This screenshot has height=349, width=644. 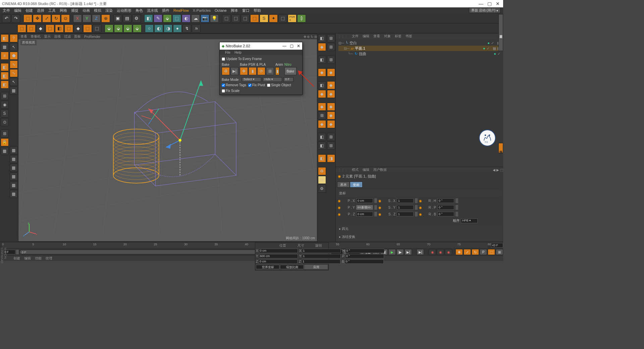 I want to click on tb2-btn-12: ⬙, so click(x=128, y=29).